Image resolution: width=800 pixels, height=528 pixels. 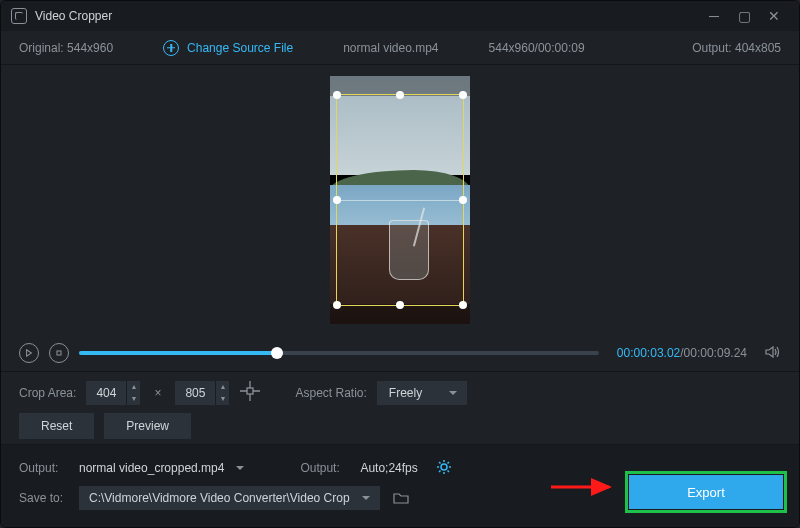 I want to click on action-buttons-row: Reset Preview, so click(x=400, y=430).